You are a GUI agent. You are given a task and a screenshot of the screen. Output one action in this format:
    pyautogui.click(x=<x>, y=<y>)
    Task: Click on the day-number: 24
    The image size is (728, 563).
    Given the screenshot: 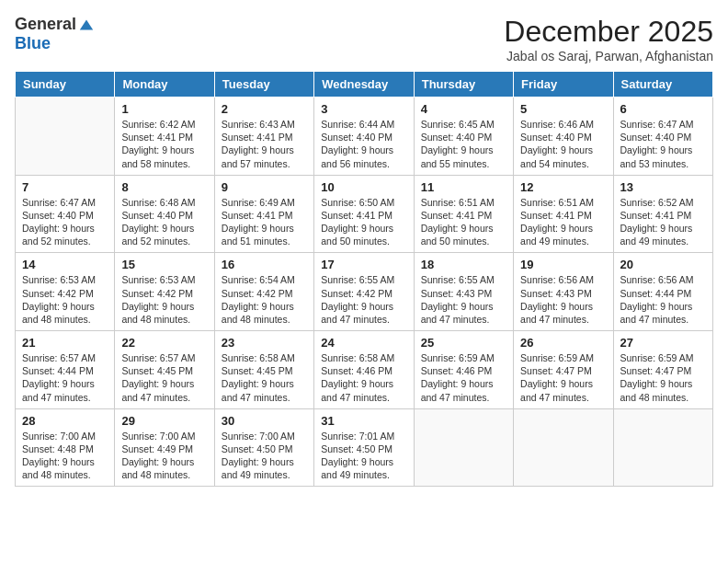 What is the action you would take?
    pyautogui.click(x=364, y=342)
    